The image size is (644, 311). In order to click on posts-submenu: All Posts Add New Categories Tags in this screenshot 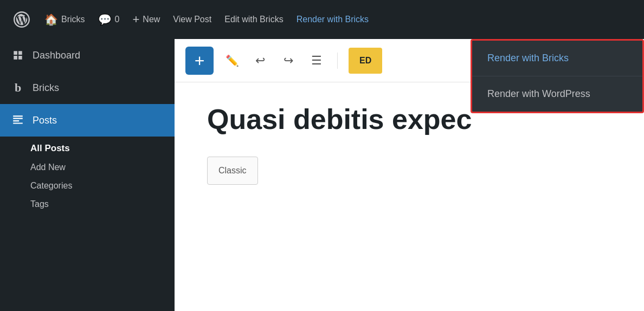, I will do `click(87, 176)`.